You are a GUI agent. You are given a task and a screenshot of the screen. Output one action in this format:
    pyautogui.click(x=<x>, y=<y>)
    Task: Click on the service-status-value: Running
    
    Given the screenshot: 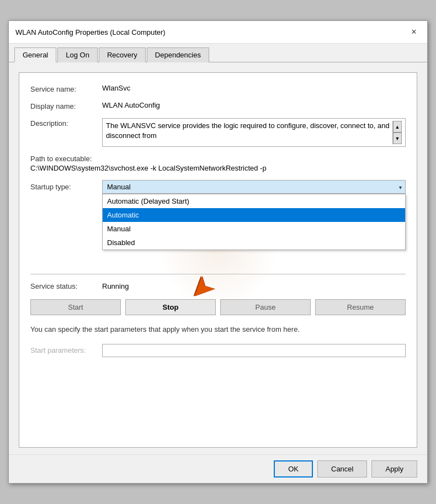 What is the action you would take?
    pyautogui.click(x=115, y=286)
    